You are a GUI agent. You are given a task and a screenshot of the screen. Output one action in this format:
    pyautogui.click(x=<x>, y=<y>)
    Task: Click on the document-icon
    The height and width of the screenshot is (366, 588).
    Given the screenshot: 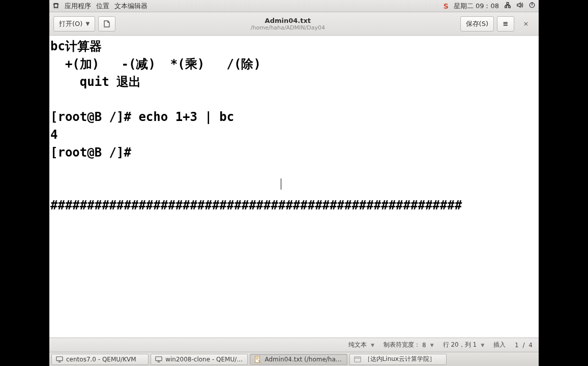 What is the action you would take?
    pyautogui.click(x=107, y=24)
    